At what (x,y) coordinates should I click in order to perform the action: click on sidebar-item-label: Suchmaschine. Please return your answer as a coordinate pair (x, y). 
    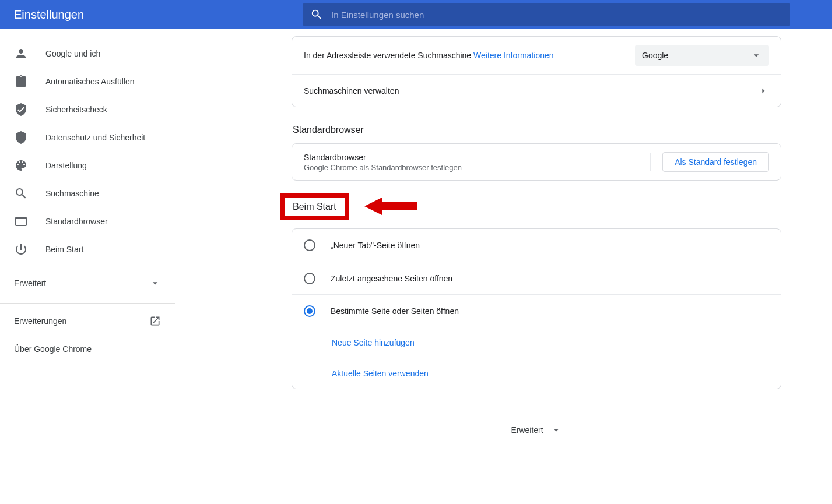
    Looking at the image, I should click on (72, 193).